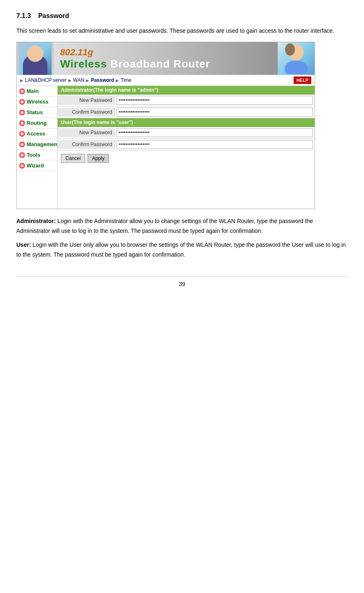  Describe the element at coordinates (22, 102) in the screenshot. I see `sidebar-icon-wireless` at that location.